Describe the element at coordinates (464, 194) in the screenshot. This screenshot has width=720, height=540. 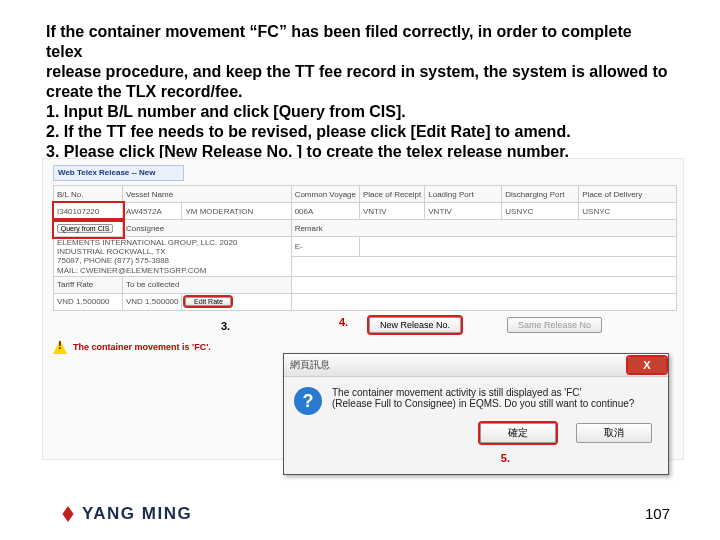
I see `label-loading-port: Loading Port` at that location.